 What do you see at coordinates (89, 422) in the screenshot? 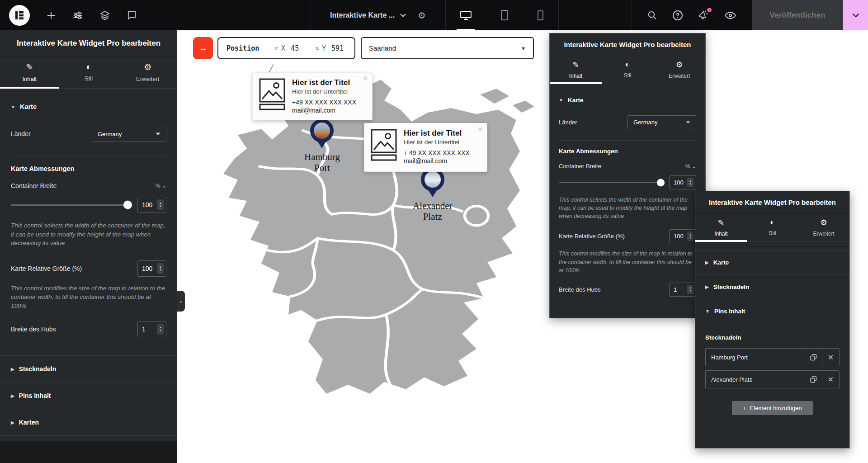
I see `section-karten: ▶ Karten` at bounding box center [89, 422].